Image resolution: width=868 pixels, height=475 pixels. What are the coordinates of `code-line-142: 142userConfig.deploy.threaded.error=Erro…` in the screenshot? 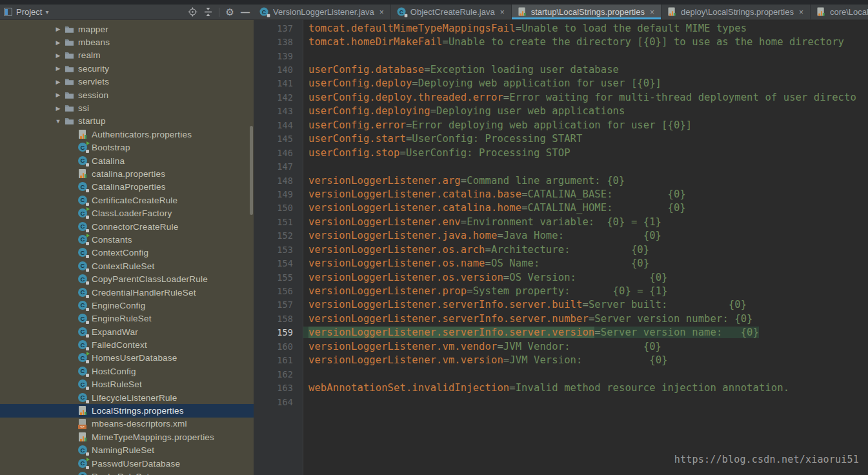 It's located at (561, 97).